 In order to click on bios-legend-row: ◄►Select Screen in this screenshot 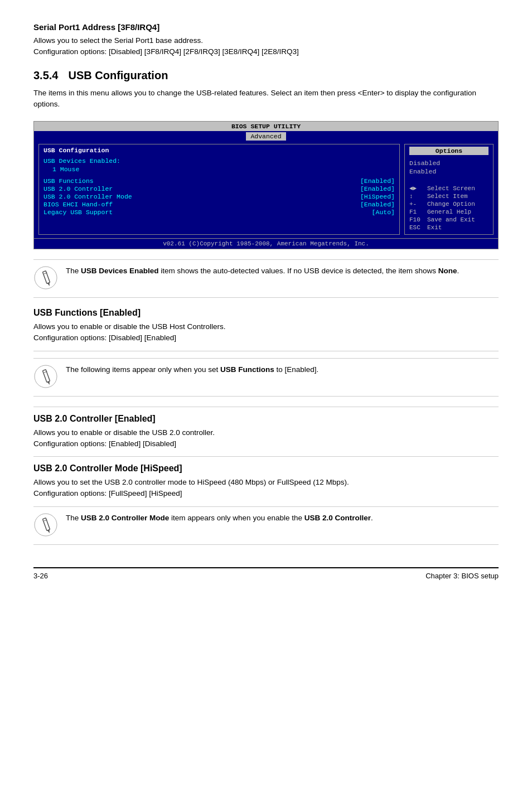, I will do `click(449, 189)`.